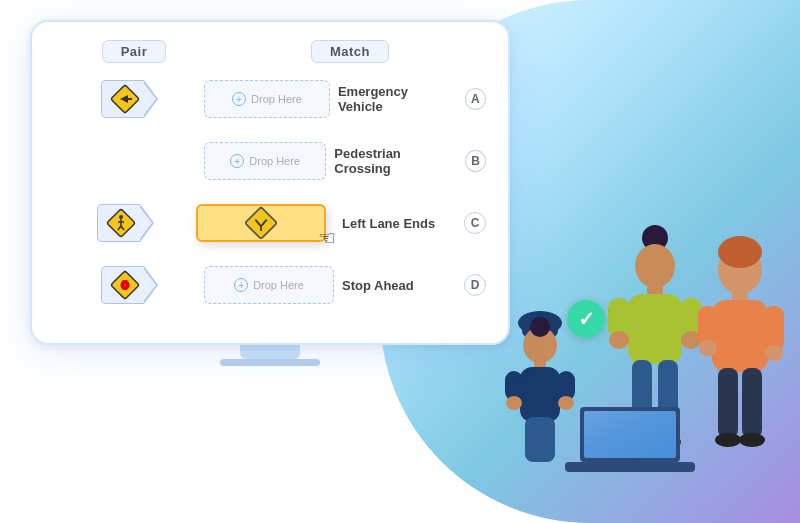 The image size is (800, 523). Describe the element at coordinates (270, 52) in the screenshot. I see `column-headers: Pair Match` at that location.